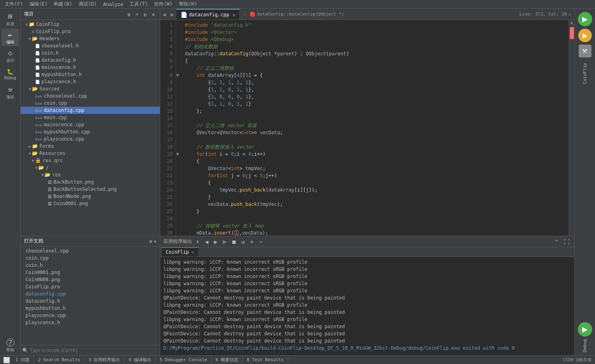 The image size is (595, 364). What do you see at coordinates (50, 204) in the screenshot?
I see `png-icon-4: 🖼` at bounding box center [50, 204].